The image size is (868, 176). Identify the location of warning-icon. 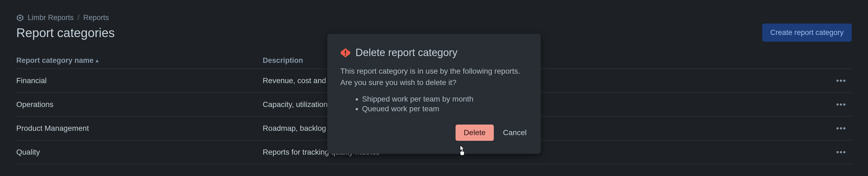
(346, 53).